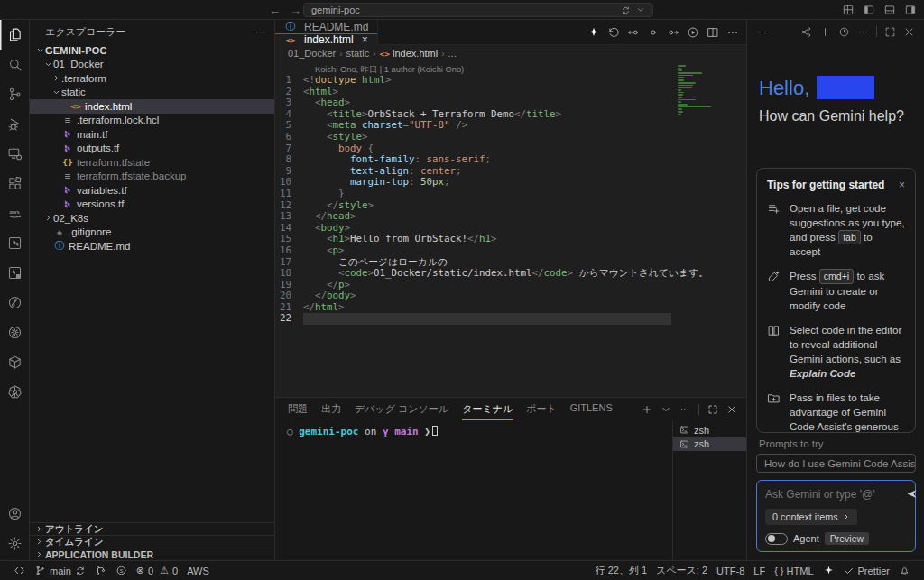 Image resolution: width=924 pixels, height=580 pixels. What do you see at coordinates (825, 32) in the screenshot?
I see `new-chat-icon` at bounding box center [825, 32].